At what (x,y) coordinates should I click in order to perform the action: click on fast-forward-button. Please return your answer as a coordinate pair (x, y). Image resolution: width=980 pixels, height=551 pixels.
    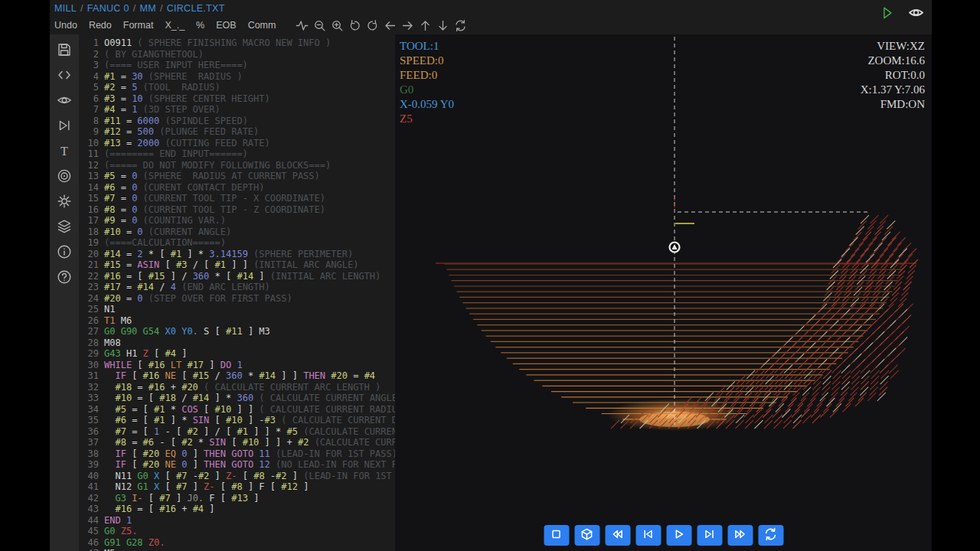
    Looking at the image, I should click on (740, 536).